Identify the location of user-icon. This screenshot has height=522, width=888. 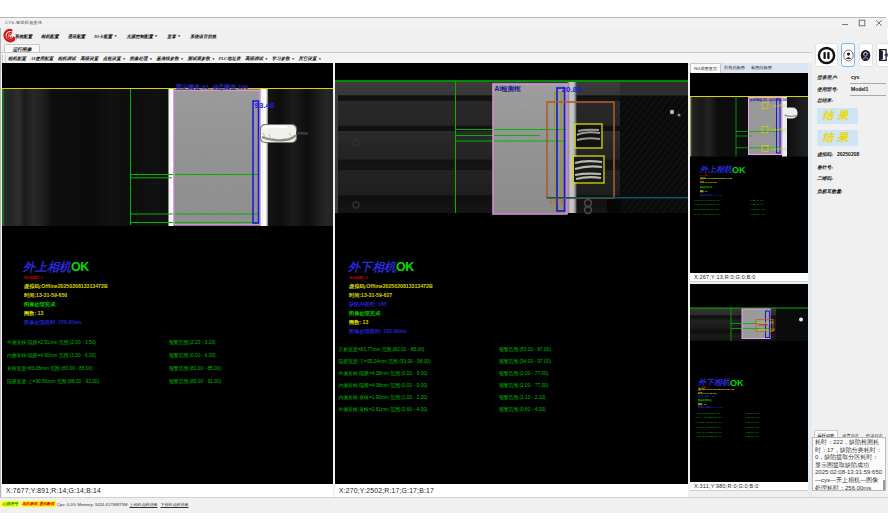
(848, 56).